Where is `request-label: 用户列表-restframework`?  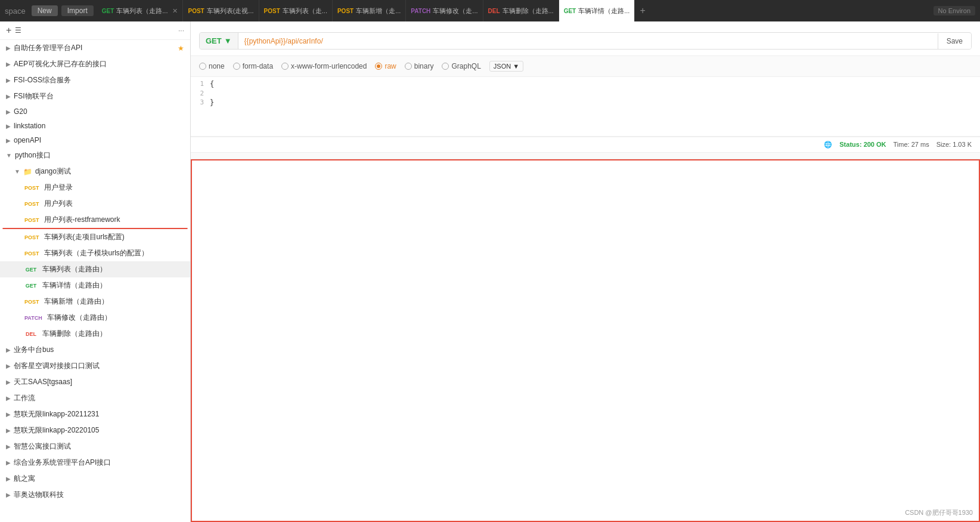
request-label: 用户列表-restframework is located at coordinates (82, 220).